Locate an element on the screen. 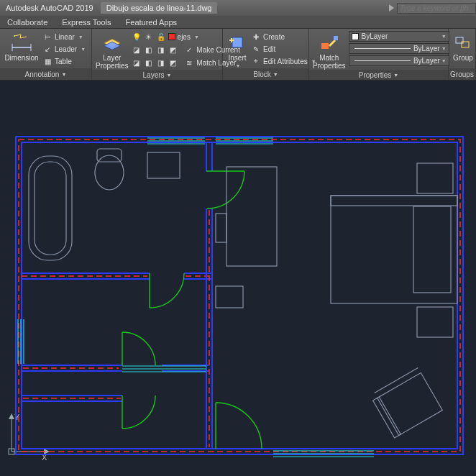  panel-annotation: Dimension ⊢ Linear ▼ ↙ Leader ▼ ▦ Table is located at coordinates (46, 55).